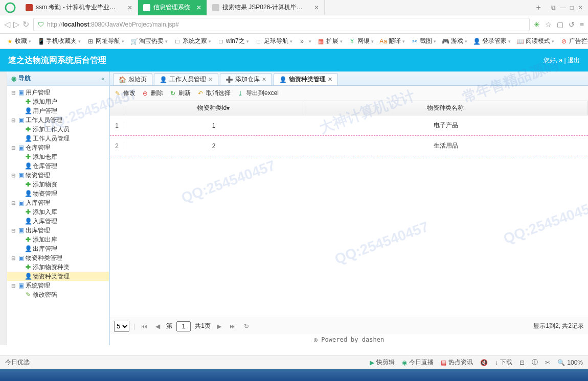  What do you see at coordinates (58, 258) in the screenshot?
I see `tree-node: ⊟▣物资种类管理` at bounding box center [58, 258].